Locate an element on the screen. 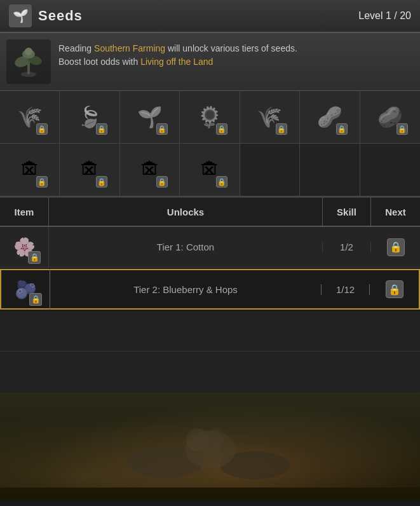  grid-cell-1-6: 🥜 🔒 is located at coordinates (330, 117).